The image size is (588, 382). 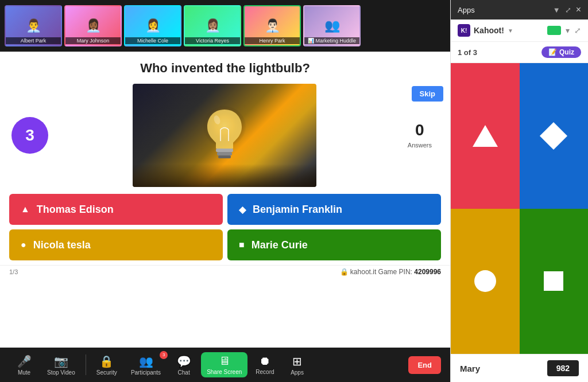 What do you see at coordinates (224, 365) in the screenshot?
I see `toolbar-share-screen: 🖥 Share Screen` at bounding box center [224, 365].